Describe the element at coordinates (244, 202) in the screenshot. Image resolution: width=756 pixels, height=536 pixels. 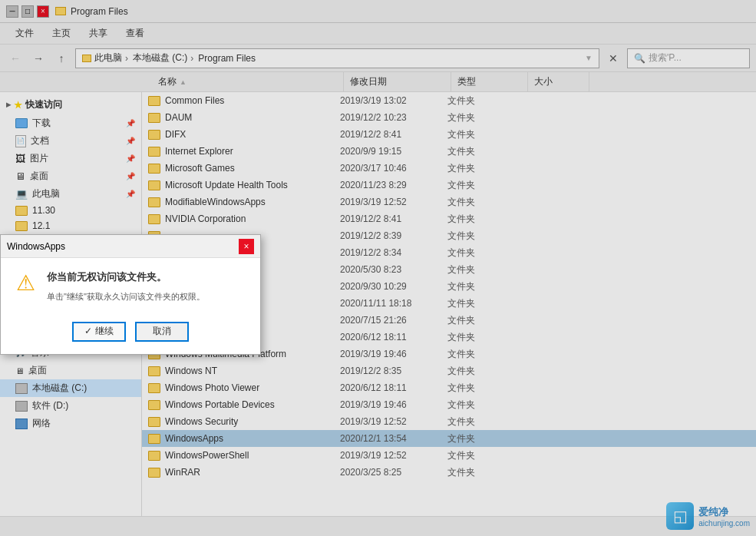
I see `file-name-cell: ModifiableWindowsApps` at that location.